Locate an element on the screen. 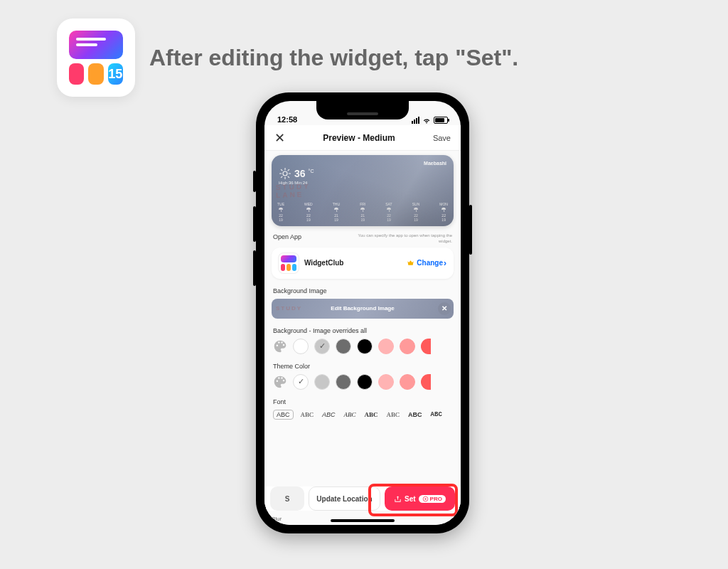  app-icon-swatch-red is located at coordinates (77, 74).